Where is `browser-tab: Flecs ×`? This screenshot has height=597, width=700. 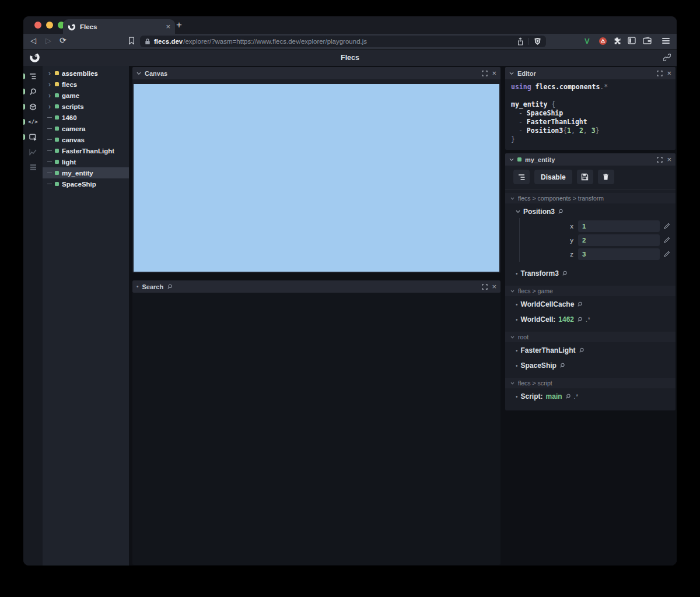 browser-tab: Flecs × is located at coordinates (119, 27).